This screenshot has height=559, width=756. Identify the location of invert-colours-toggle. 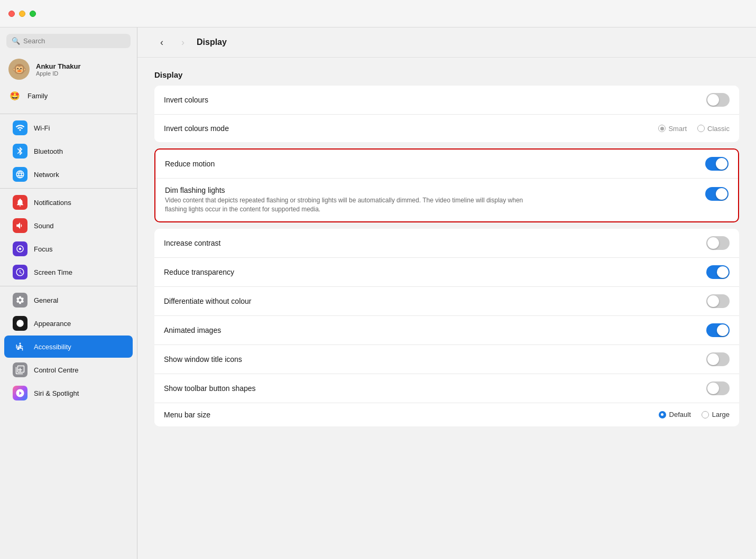
(718, 100).